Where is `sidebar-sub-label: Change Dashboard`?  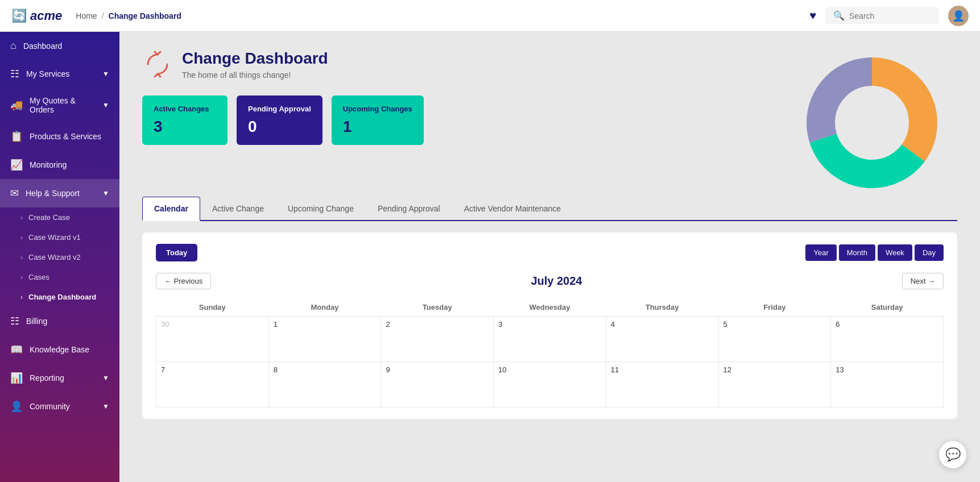 sidebar-sub-label: Change Dashboard is located at coordinates (63, 297).